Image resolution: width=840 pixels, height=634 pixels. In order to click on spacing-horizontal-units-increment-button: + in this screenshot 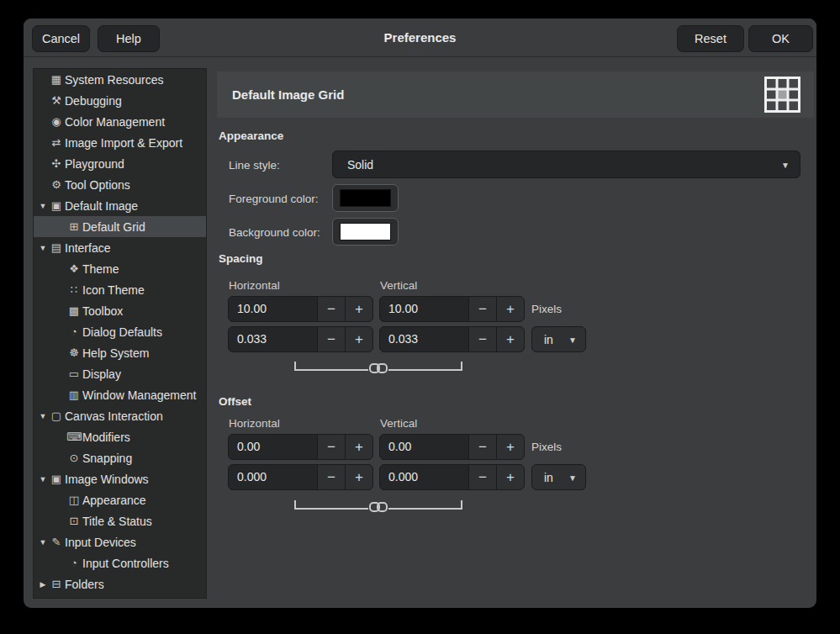, I will do `click(359, 340)`.